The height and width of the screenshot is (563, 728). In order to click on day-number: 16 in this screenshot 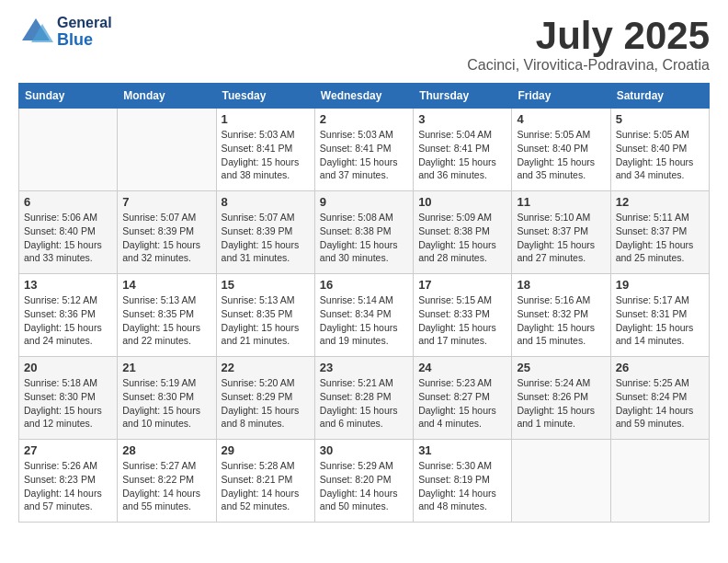, I will do `click(364, 285)`.